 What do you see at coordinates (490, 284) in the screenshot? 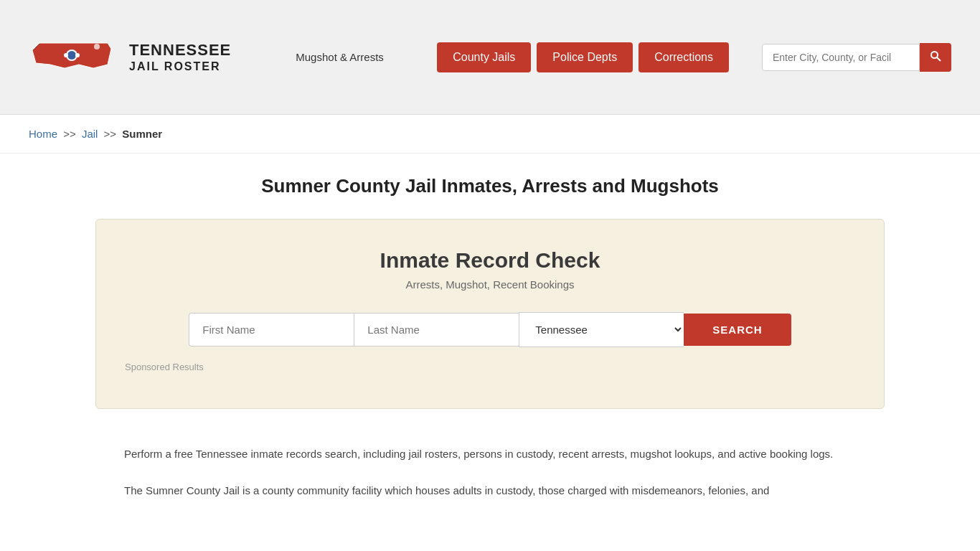
I see `record-check-subtitle: Arrests, Mugshot, Recent Bookings` at bounding box center [490, 284].